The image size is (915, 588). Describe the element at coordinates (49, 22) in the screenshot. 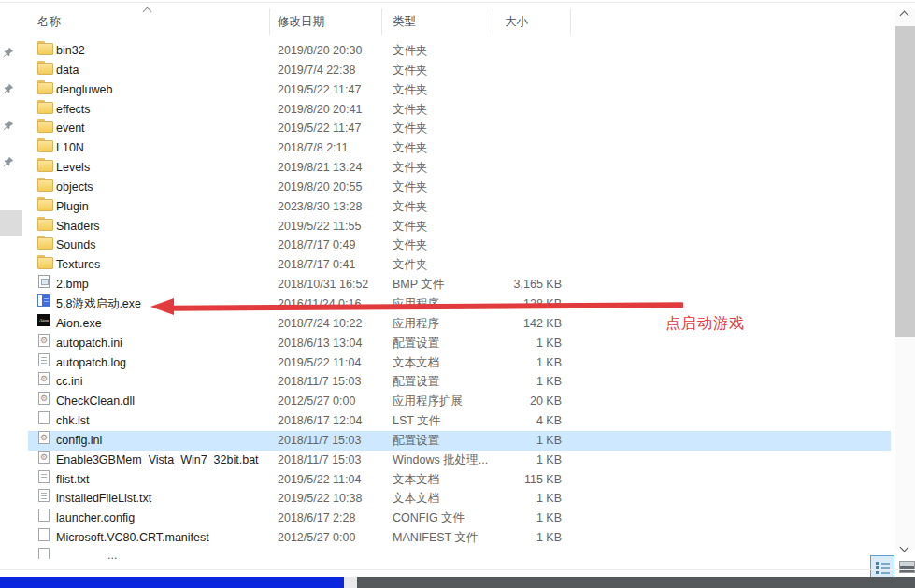

I see `column-header-name: 名称` at that location.